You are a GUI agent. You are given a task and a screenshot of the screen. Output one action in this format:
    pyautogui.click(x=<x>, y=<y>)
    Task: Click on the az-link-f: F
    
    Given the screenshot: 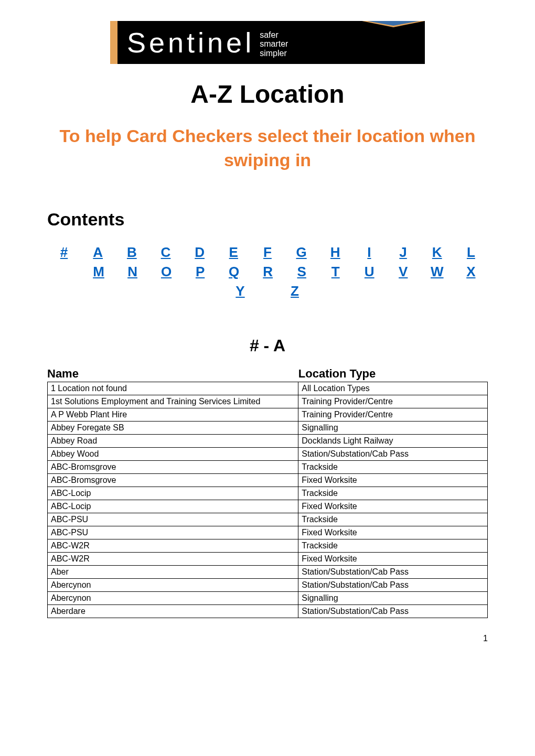 What is the action you would take?
    pyautogui.click(x=268, y=253)
    